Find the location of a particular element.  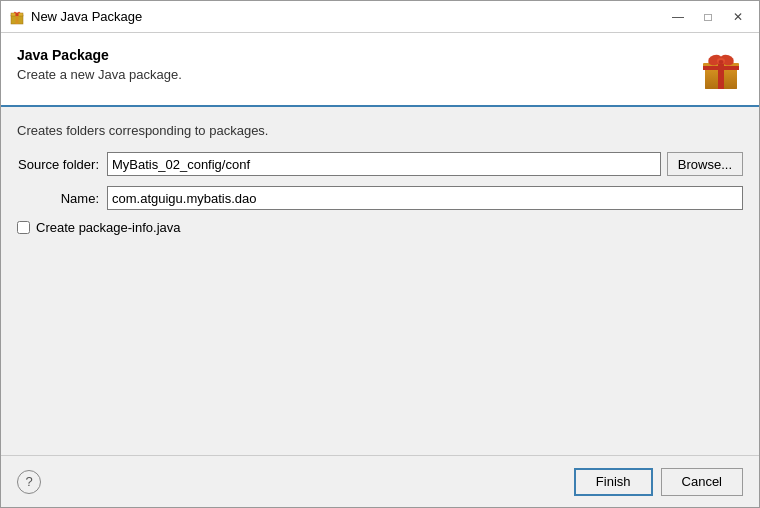

title-bar-text: New Java Package is located at coordinates (348, 16).